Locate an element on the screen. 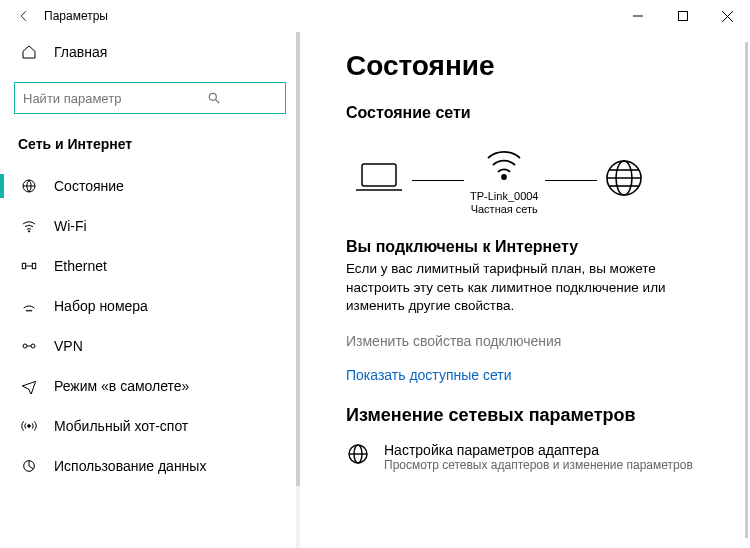 Image resolution: width=750 pixels, height=548 pixels. status-icon is located at coordinates (29, 186).